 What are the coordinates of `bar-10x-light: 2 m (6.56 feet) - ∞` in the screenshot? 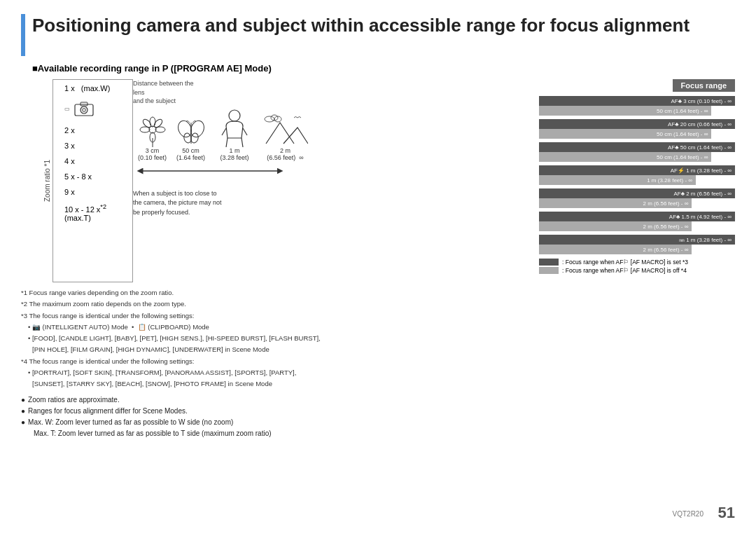 It's located at (615, 249).